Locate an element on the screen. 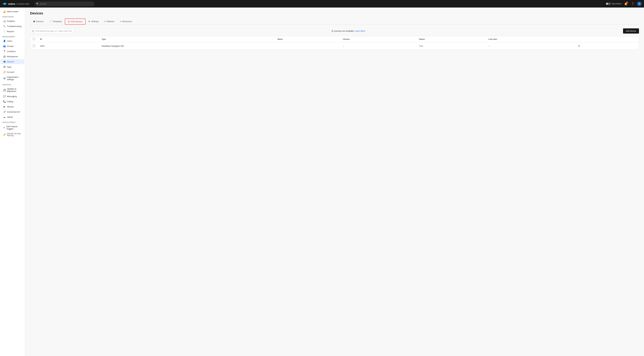  col-header-last-seen: Last seen is located at coordinates (530, 39).